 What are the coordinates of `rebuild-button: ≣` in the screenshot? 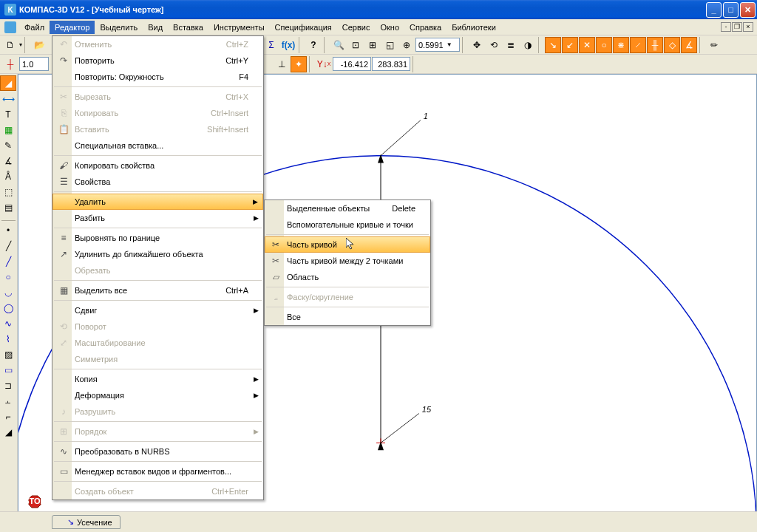 It's located at (511, 45).